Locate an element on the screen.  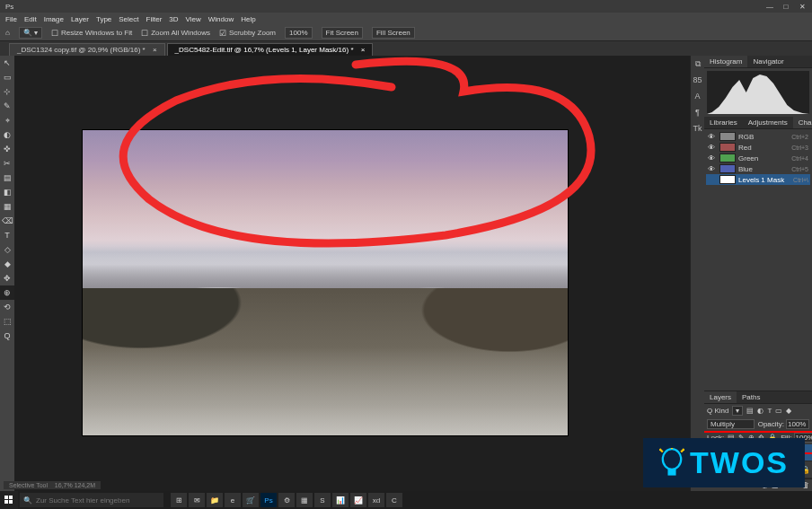
filter-adjust-icon: ◐ is located at coordinates (760, 411).